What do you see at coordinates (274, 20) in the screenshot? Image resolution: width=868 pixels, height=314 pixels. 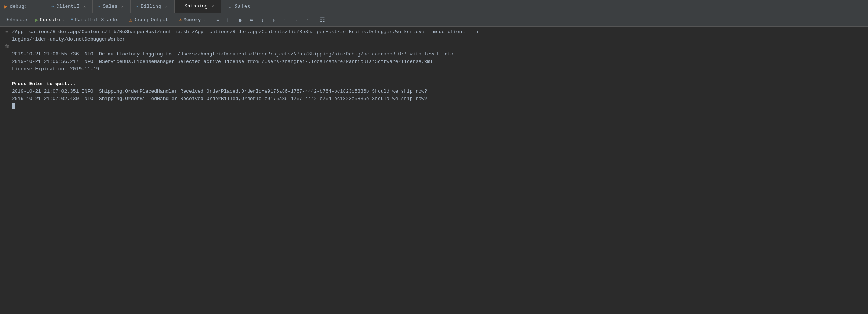 I see `toolbar-step-down-alt-btn: ⇓` at bounding box center [274, 20].